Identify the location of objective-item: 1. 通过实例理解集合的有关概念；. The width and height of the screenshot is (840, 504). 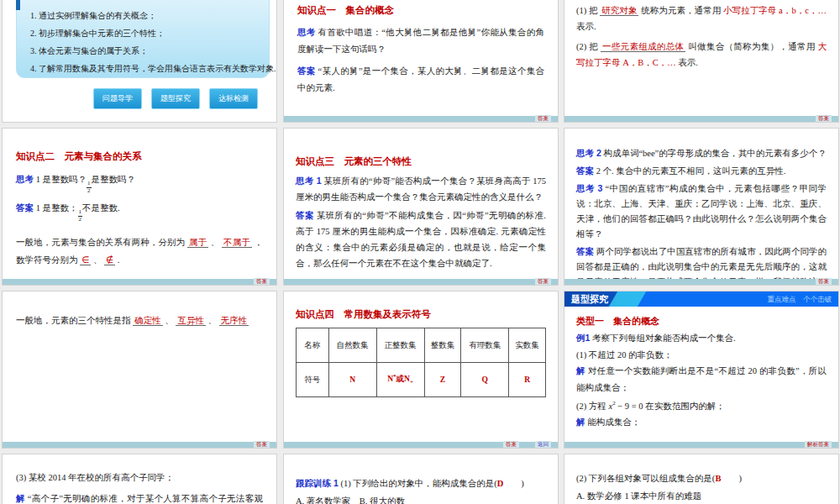
(145, 16).